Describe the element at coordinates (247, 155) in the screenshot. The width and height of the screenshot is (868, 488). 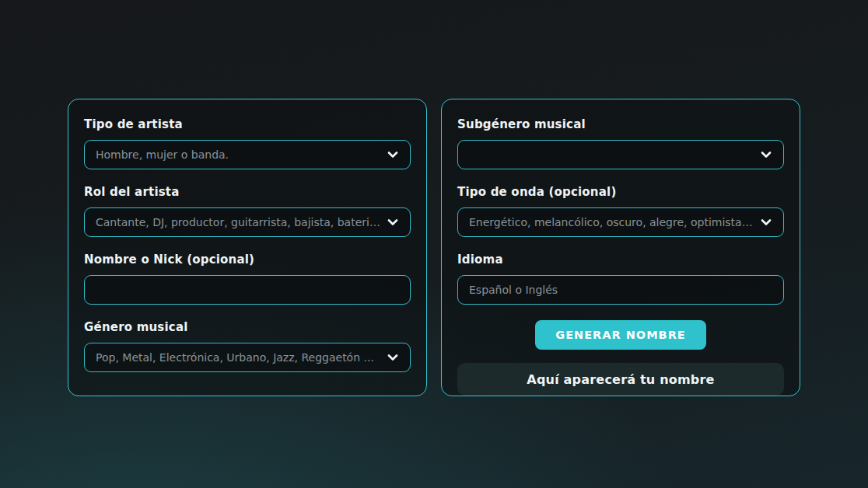
I see `tipo-de-artista-select: Hombre, mujer o banda.` at that location.